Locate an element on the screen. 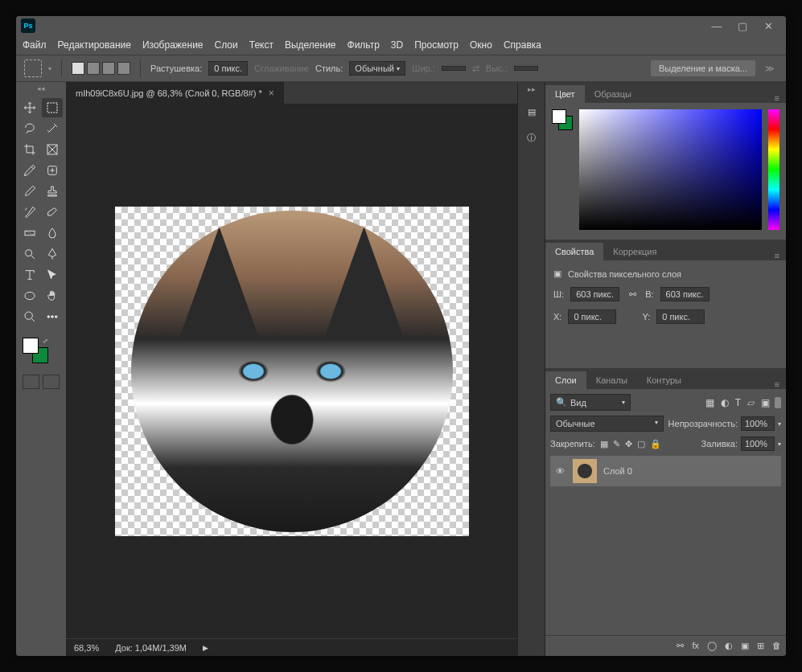 Image resolution: width=802 pixels, height=672 pixels. filter-toggle is located at coordinates (778, 403).